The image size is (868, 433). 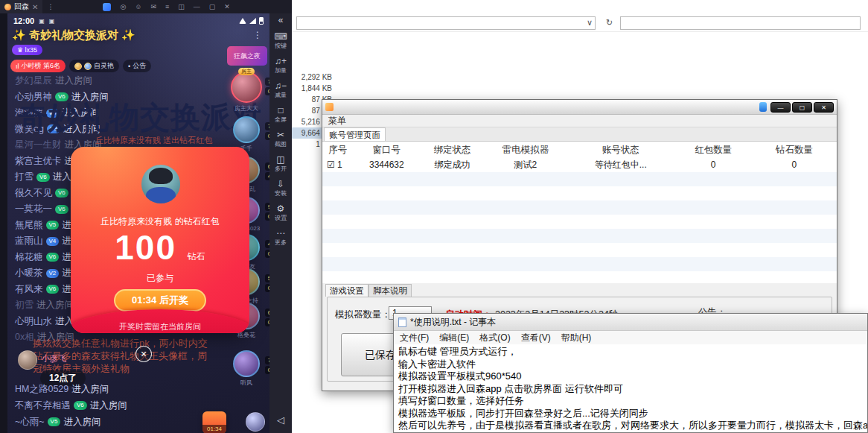 I want to click on chat-username: 小暖茶, so click(x=29, y=273).